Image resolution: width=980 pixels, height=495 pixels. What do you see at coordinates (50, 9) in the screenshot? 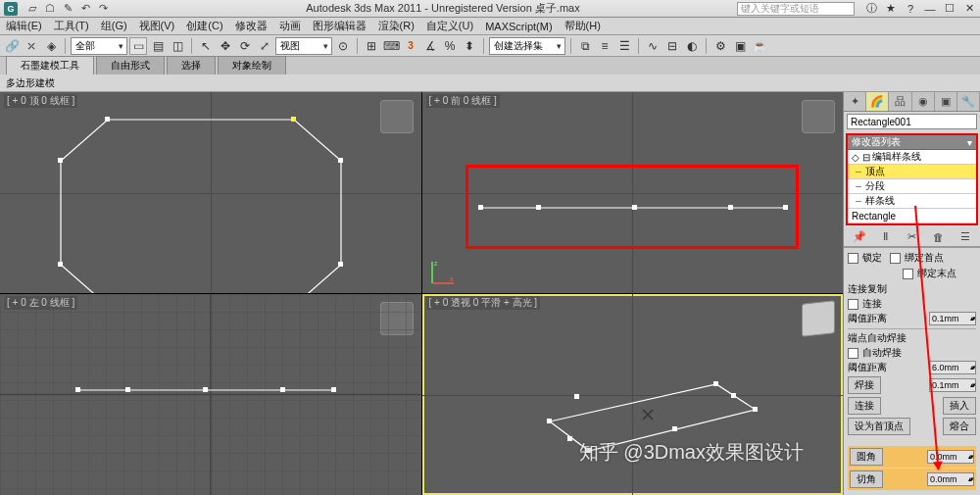
I see `open-icon: ☖` at bounding box center [50, 9].